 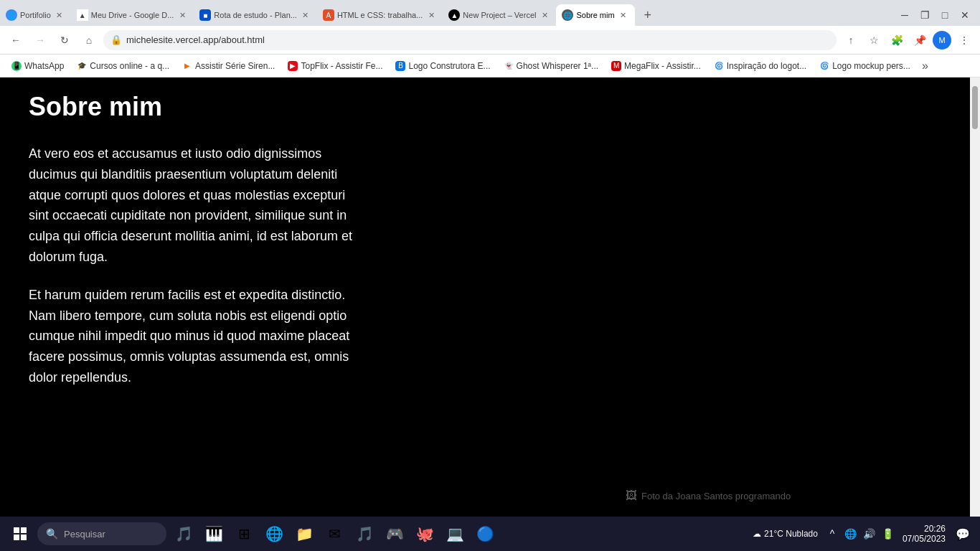 I want to click on search-text: Pesquisar, so click(x=85, y=534).